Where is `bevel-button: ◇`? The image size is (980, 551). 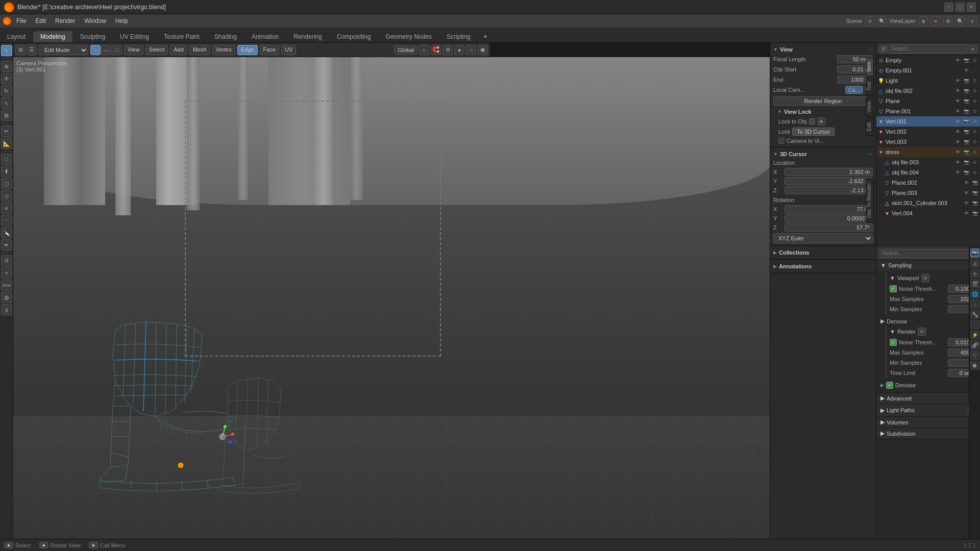 bevel-button: ◇ is located at coordinates (7, 196).